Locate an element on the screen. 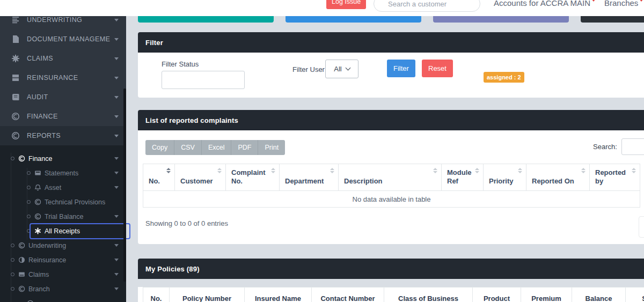 Image resolution: width=644 pixels, height=302 pixels. submenu-item-label: All Receipts is located at coordinates (82, 231).